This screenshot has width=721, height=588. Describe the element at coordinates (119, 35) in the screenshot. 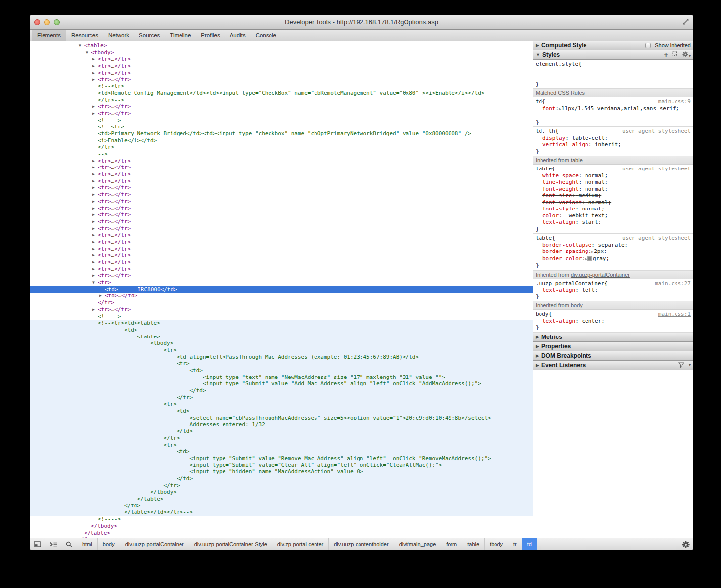

I see `tab-network: Network` at that location.